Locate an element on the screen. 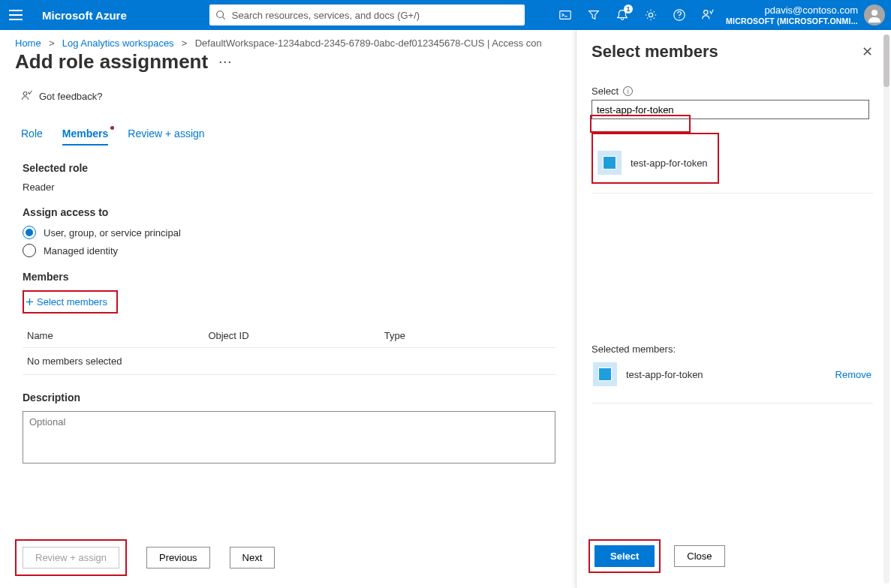  wizard-footer: Review + assign Previous Next is located at coordinates (145, 558).